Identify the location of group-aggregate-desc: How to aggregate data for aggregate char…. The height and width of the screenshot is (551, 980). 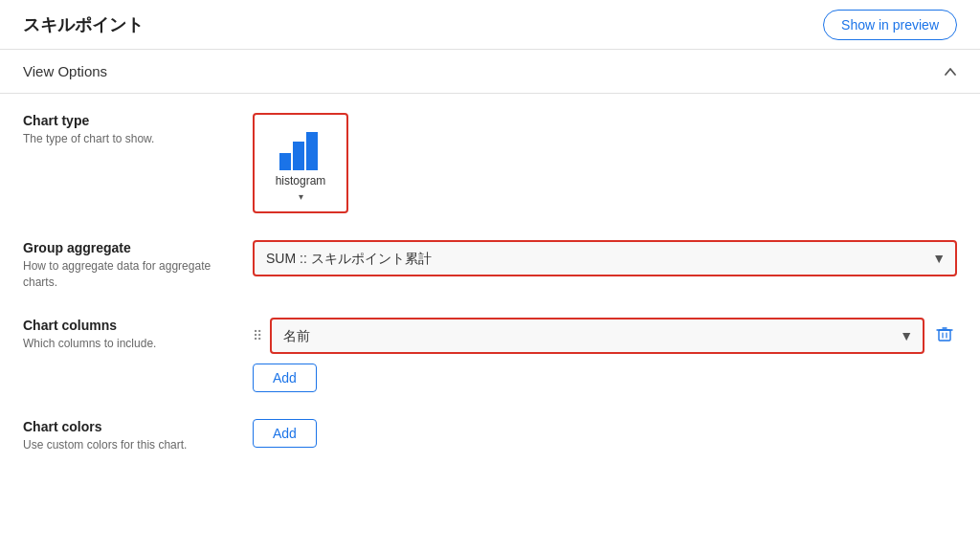
(128, 275).